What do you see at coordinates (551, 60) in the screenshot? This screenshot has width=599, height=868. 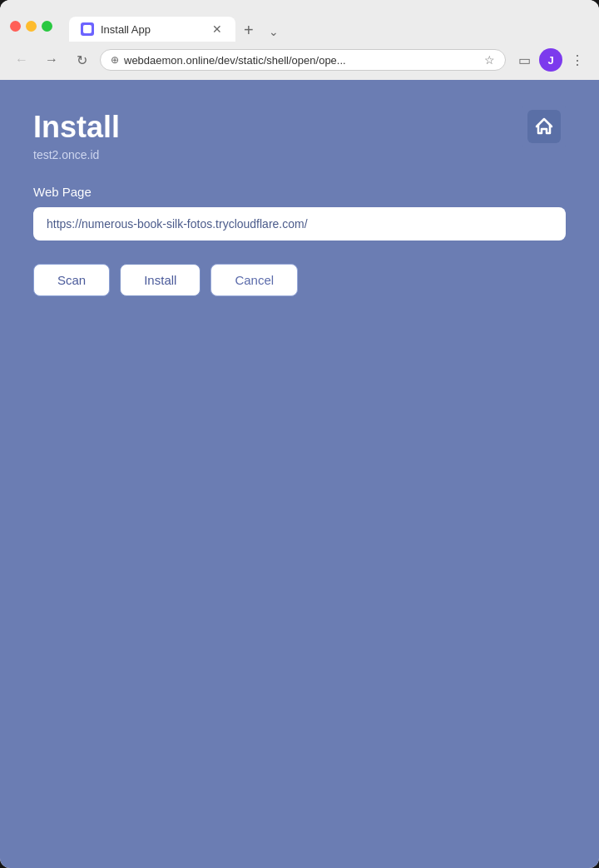 I see `profile-avatar-button: J` at bounding box center [551, 60].